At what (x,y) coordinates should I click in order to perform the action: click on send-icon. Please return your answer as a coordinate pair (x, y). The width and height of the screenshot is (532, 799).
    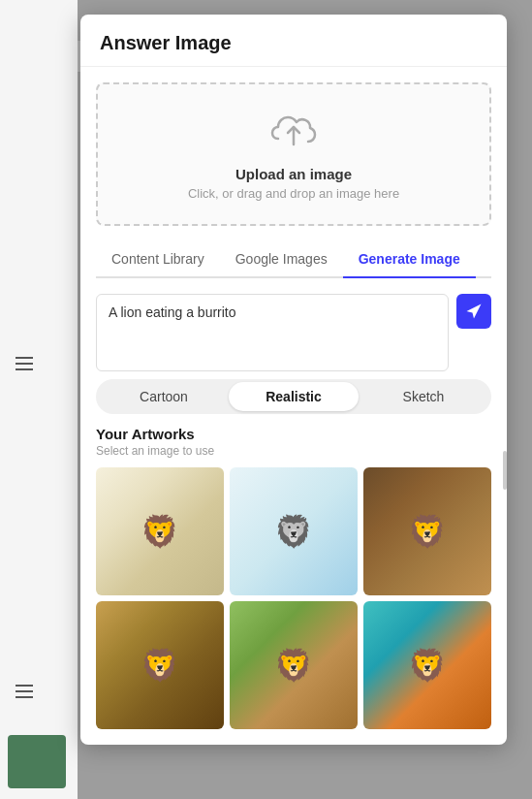
    Looking at the image, I should click on (474, 311).